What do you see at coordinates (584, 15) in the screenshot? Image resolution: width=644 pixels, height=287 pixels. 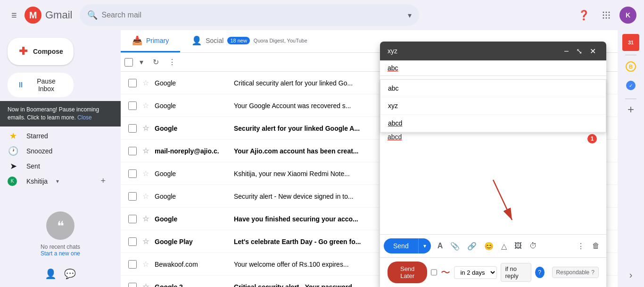 I see `help-button: ❓` at bounding box center [584, 15].